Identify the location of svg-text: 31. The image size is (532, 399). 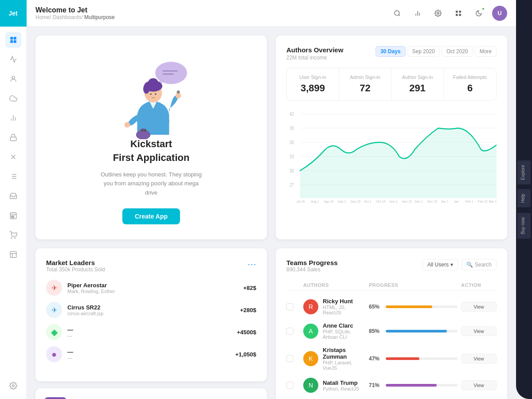
(12, 217).